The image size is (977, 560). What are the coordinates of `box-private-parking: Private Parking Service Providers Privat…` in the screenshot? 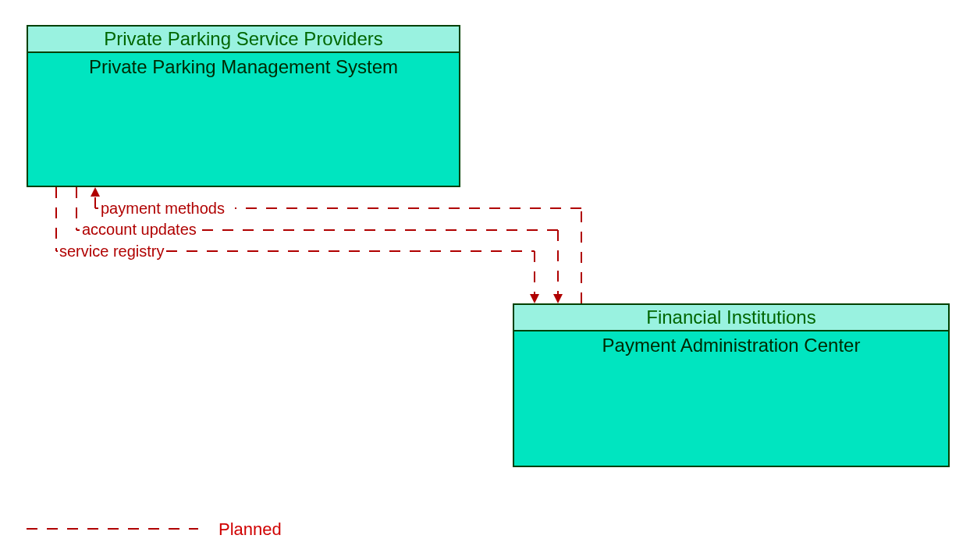 It's located at (243, 106).